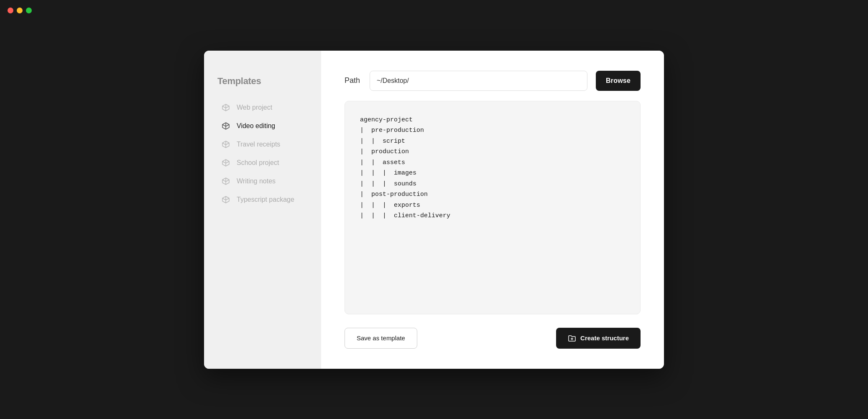 This screenshot has height=419, width=868. Describe the element at coordinates (263, 200) in the screenshot. I see `sidebar-item-typescript-package: Typescript package` at that location.